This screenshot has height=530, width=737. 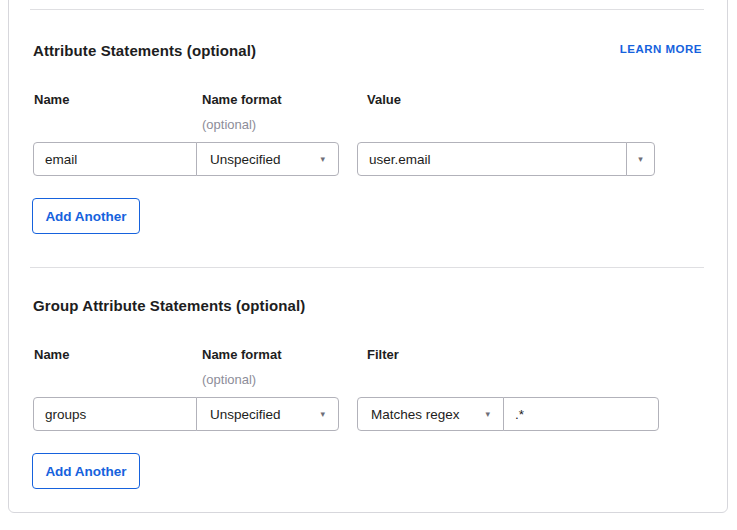 I want to click on group-filter-value-input, so click(x=581, y=414).